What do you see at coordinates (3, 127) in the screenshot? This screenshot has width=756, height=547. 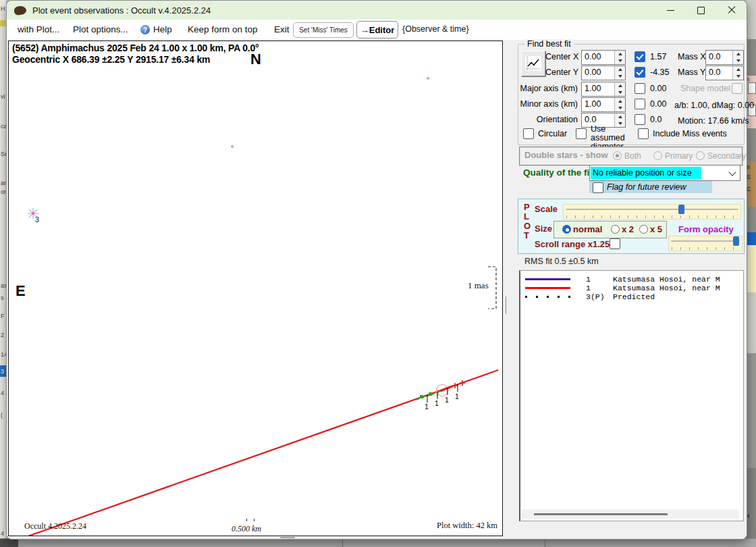 I see `background-text-fragment: ca` at bounding box center [3, 127].